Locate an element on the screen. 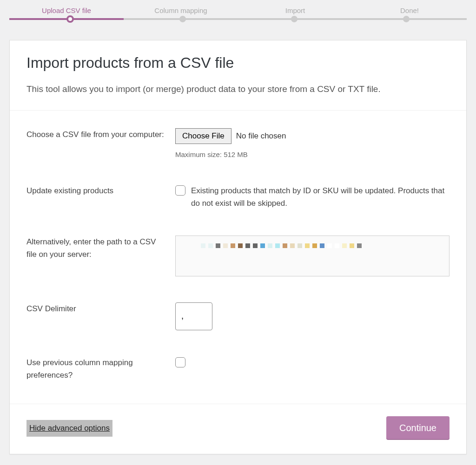  server-path-input is located at coordinates (312, 256).